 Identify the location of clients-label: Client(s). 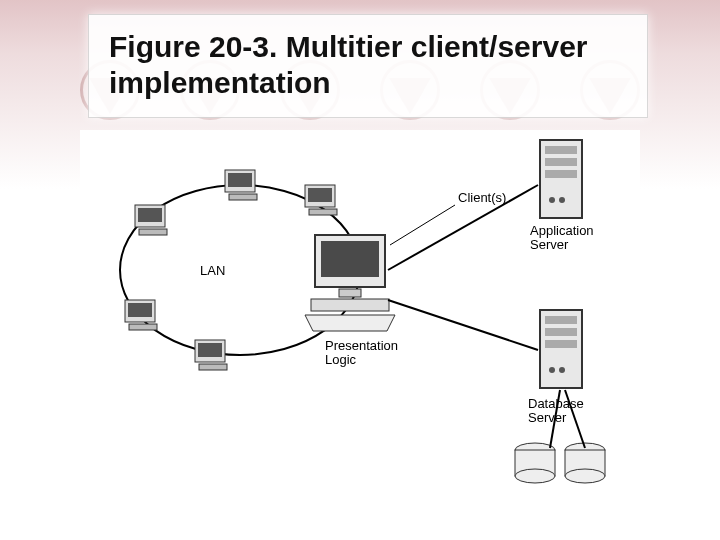
(482, 198).